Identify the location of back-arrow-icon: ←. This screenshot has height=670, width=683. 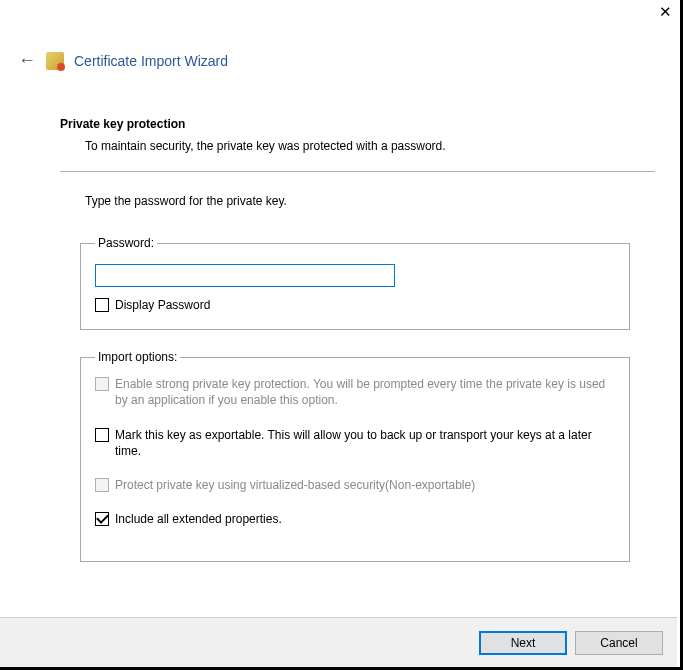
(27, 60).